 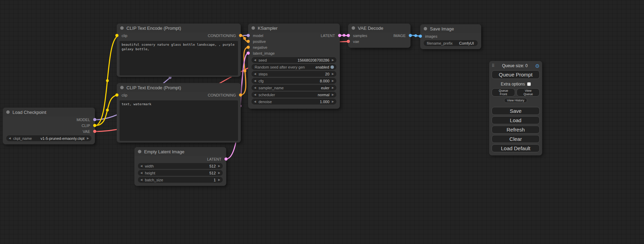 What do you see at coordinates (354, 42) in the screenshot?
I see `input-slot-vae: vae` at bounding box center [354, 42].